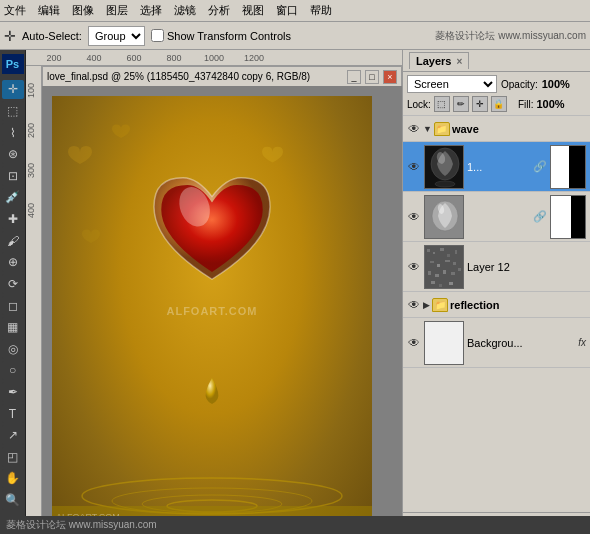 Image resolution: width=590 pixels, height=534 pixels. I want to click on opacity-label: Opacity:, so click(520, 84).